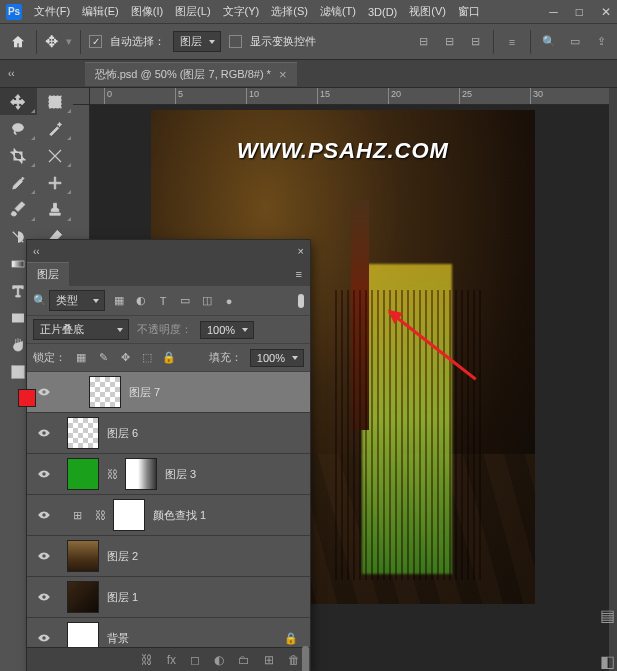  Describe the element at coordinates (141, 301) in the screenshot. I see `filter-adjust-icon: ◐` at that location.